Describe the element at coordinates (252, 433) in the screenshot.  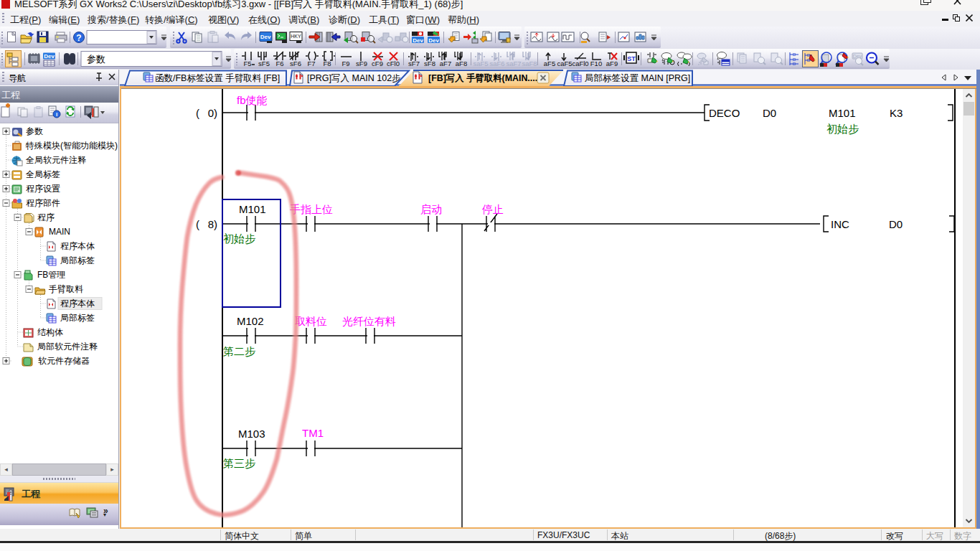
I see `svg-text: M103` at that location.